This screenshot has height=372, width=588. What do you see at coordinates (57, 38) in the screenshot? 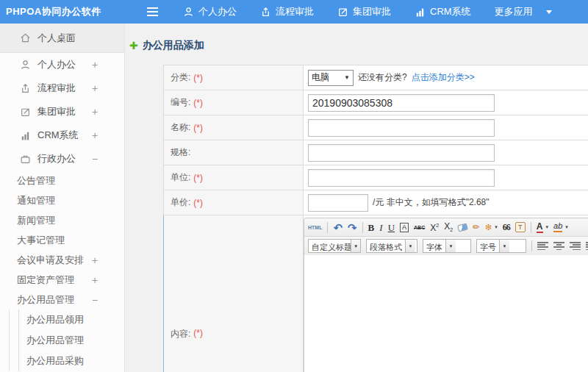
I see `sidebar-item-label: 个人桌面` at bounding box center [57, 38].